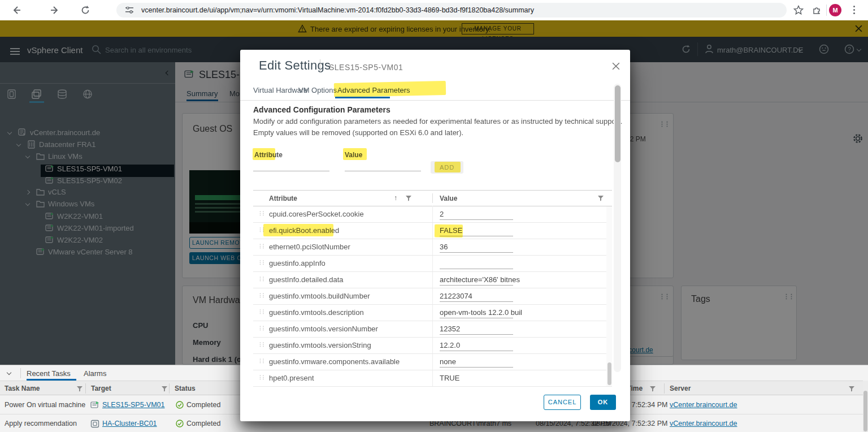 This screenshot has height=432, width=868. I want to click on chevron-right-icon, so click(28, 192).